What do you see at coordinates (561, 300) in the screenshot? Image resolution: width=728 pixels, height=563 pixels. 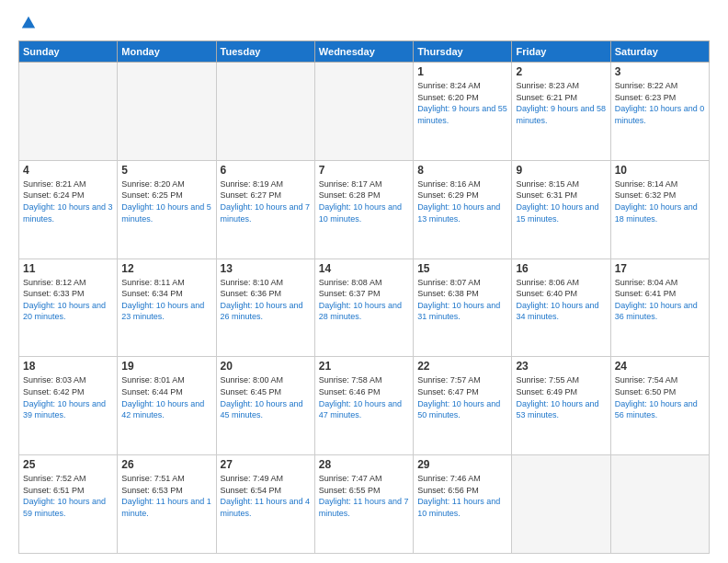 I see `cell-info: Sunrise: 8:06 AMSunset: 6:40 PMDaylight:…` at bounding box center [561, 300].